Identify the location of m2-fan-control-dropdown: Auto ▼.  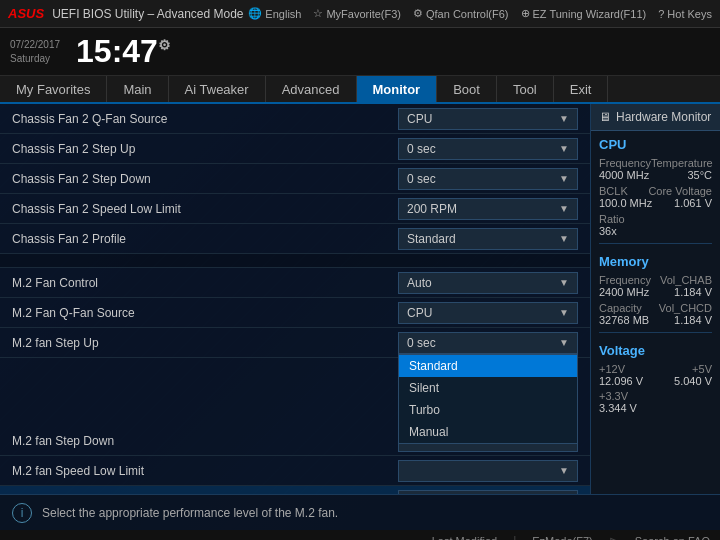
(488, 283).